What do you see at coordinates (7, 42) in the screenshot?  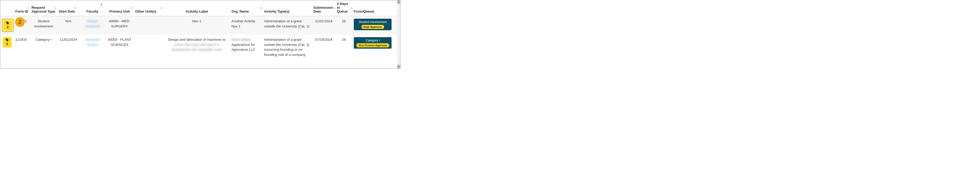 I see `tag-button: 4` at bounding box center [7, 42].